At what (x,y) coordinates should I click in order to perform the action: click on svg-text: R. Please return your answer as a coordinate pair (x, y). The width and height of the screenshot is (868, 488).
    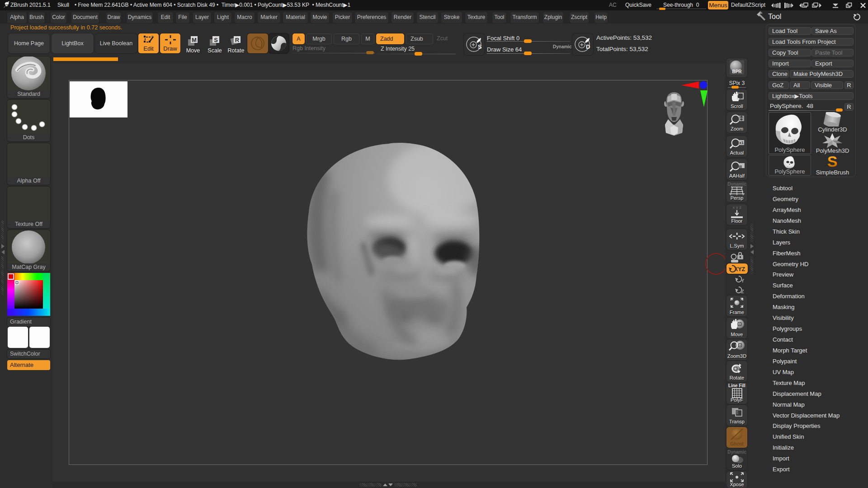
    Looking at the image, I should click on (237, 40).